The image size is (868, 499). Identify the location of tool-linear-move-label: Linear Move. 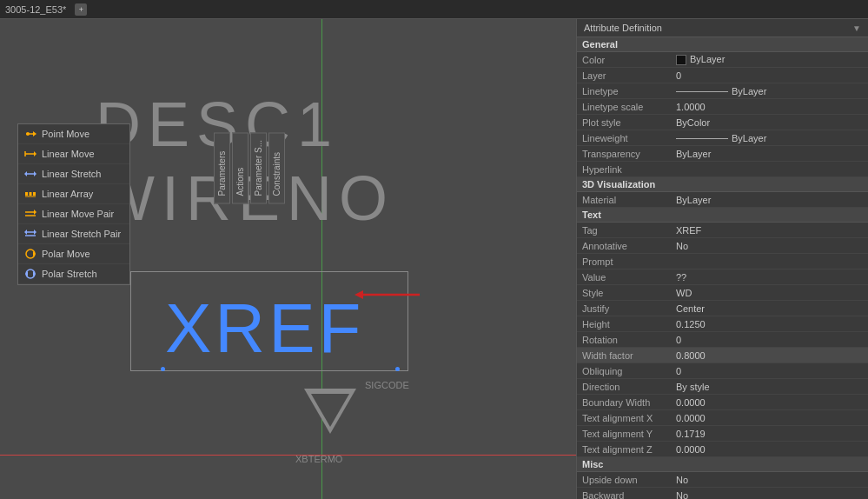
(68, 154).